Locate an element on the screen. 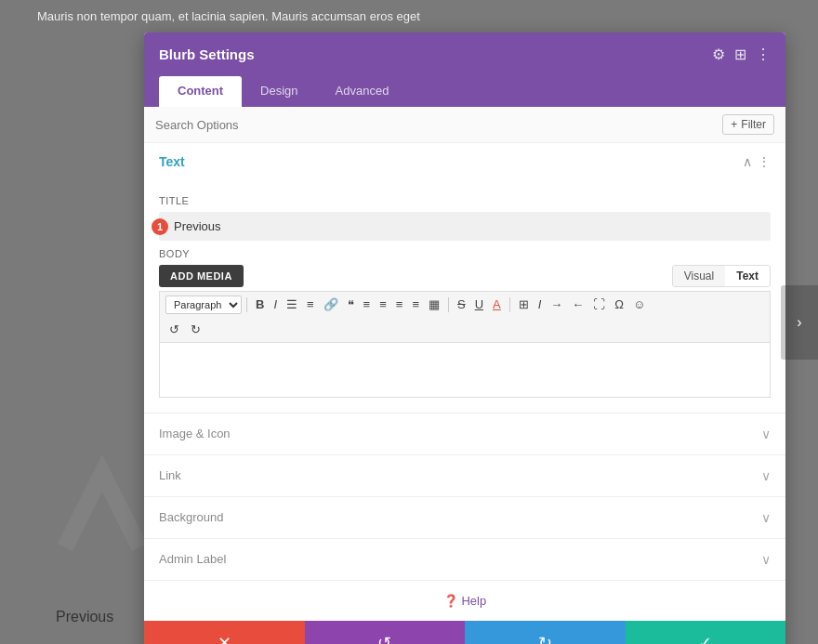 Image resolution: width=818 pixels, height=644 pixels. search-input is located at coordinates (439, 125).